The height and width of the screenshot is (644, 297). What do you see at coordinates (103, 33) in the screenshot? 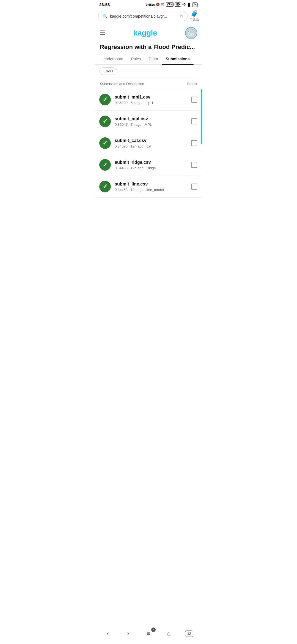
I see `hamburger-menu: ☰` at bounding box center [103, 33].